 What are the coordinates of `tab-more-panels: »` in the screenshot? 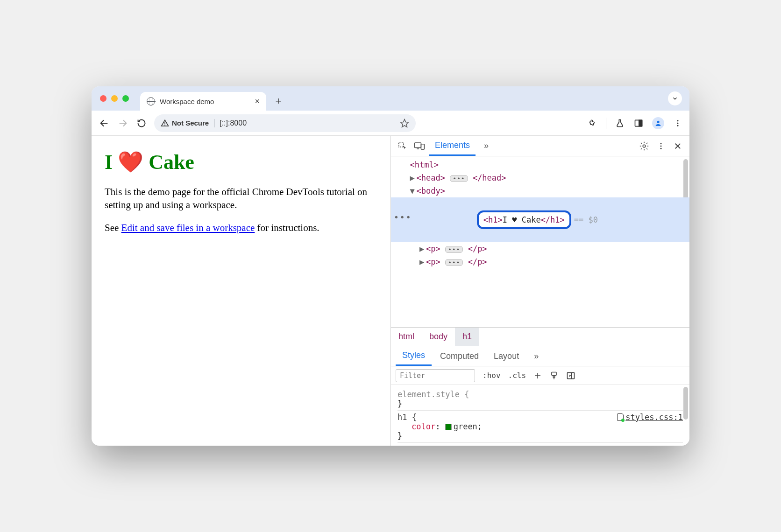 It's located at (486, 146).